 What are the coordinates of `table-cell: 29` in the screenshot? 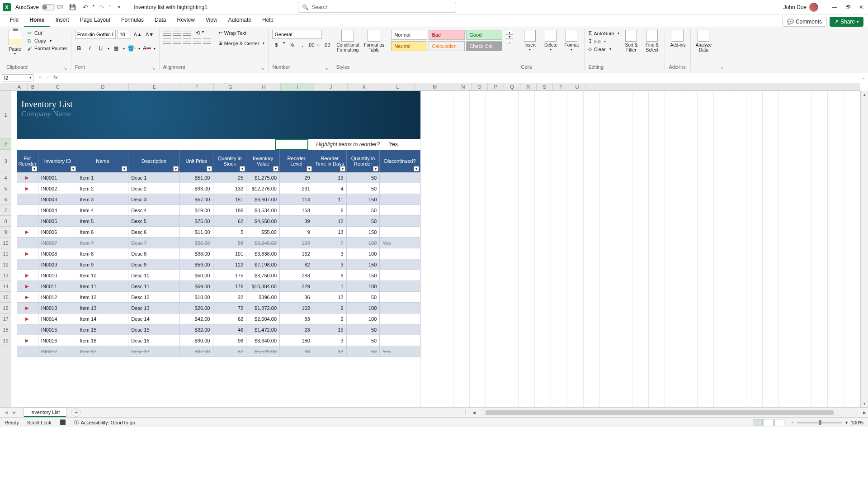 It's located at (297, 177).